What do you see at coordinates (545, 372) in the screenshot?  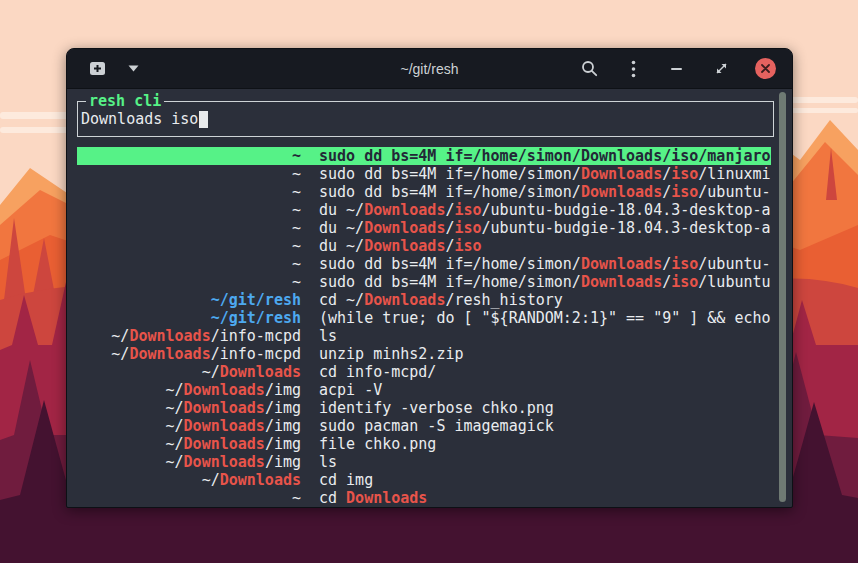 I see `command-cell: cd info-mcpd/` at bounding box center [545, 372].